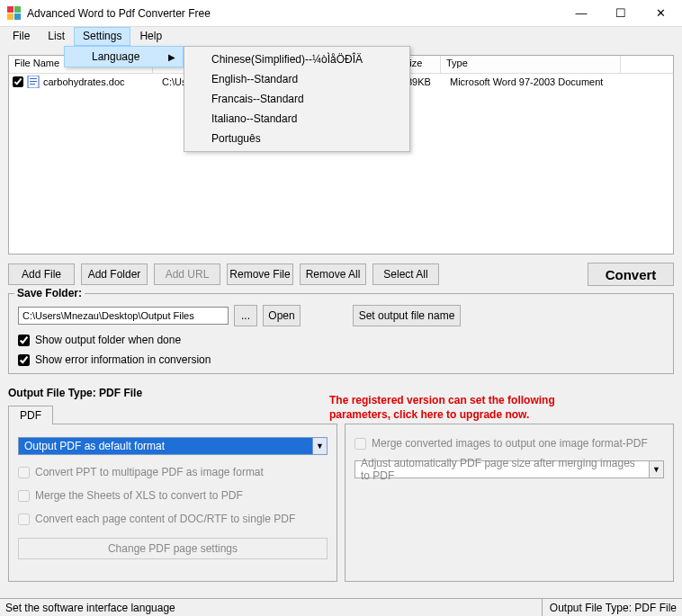  I want to click on remove-file-button: Remove File, so click(260, 274).